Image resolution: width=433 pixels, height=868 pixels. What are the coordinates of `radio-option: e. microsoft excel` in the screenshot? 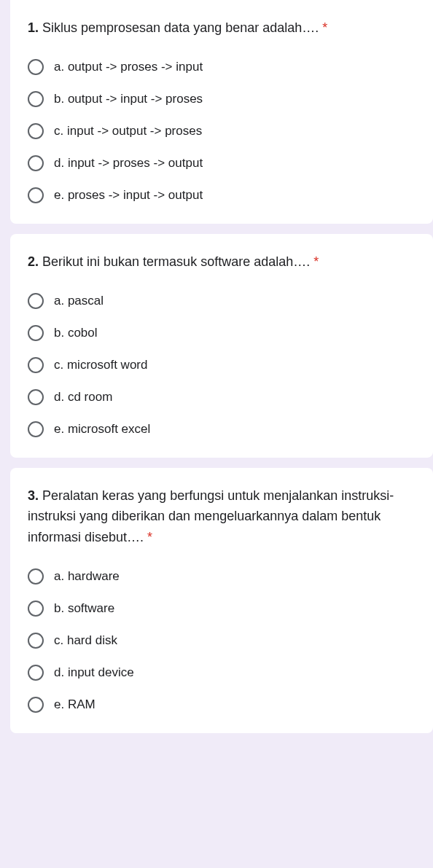 It's located at (222, 429).